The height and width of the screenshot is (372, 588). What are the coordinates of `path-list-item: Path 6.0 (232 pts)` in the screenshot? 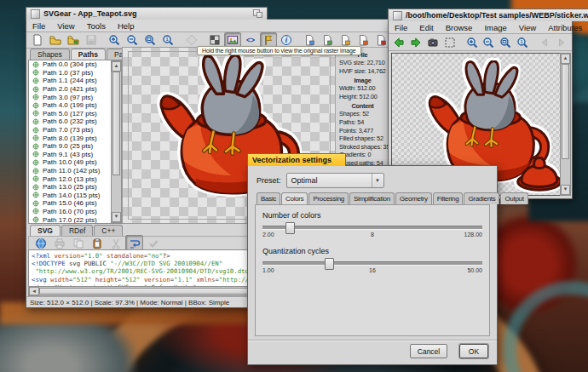 It's located at (75, 122).